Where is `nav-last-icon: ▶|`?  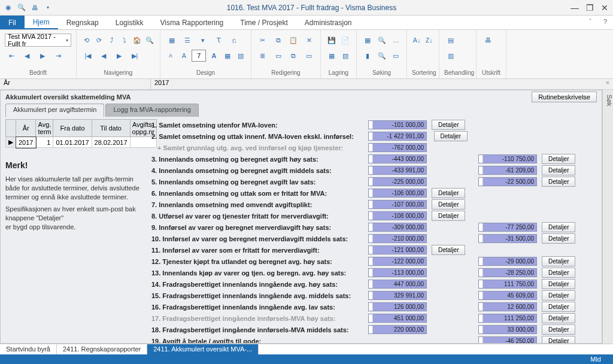 nav-last-icon: ▶| is located at coordinates (135, 56).